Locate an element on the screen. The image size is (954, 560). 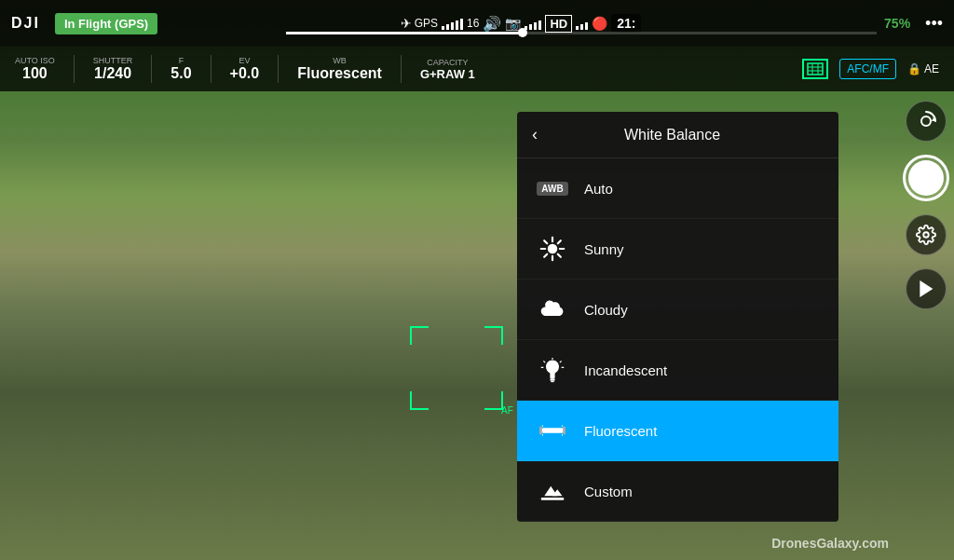
camera-right-controls: AFC/MF 🔒 AE is located at coordinates (870, 69).